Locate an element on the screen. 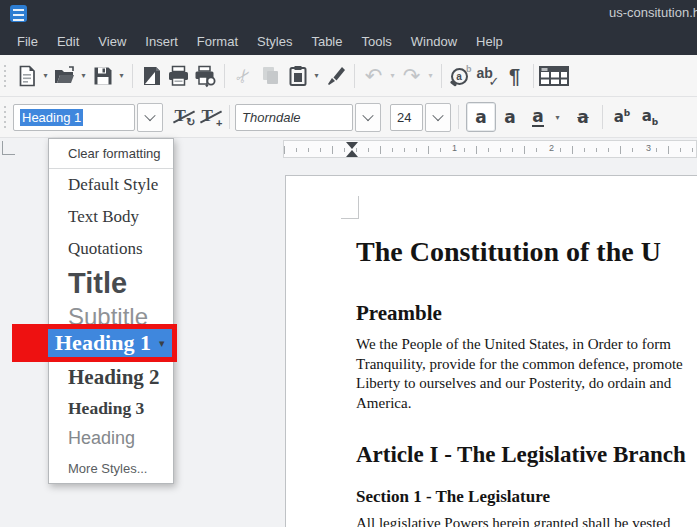 This screenshot has height=527, width=697. menu-item-edit: Edit is located at coordinates (68, 42).